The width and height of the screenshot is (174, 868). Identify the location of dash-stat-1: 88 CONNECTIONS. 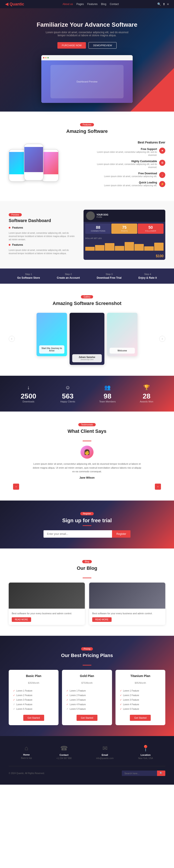
(98, 228).